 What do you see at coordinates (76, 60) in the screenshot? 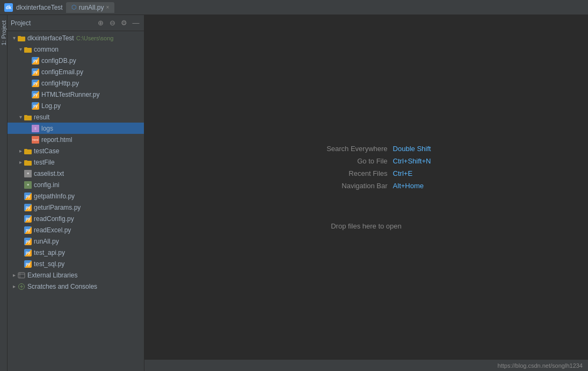
I see `list-item: py configDB.py` at bounding box center [76, 60].